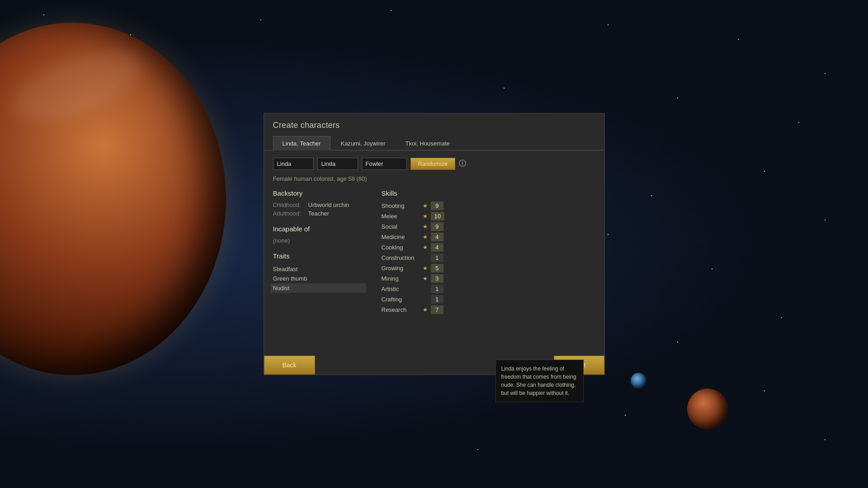  I want to click on firstname-input, so click(293, 164).